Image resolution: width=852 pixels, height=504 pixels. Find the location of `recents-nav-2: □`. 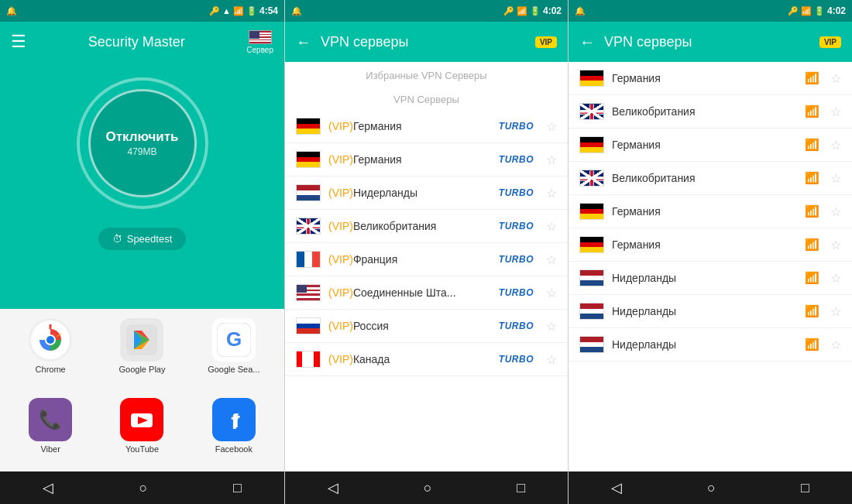

recents-nav-2: □ is located at coordinates (520, 488).